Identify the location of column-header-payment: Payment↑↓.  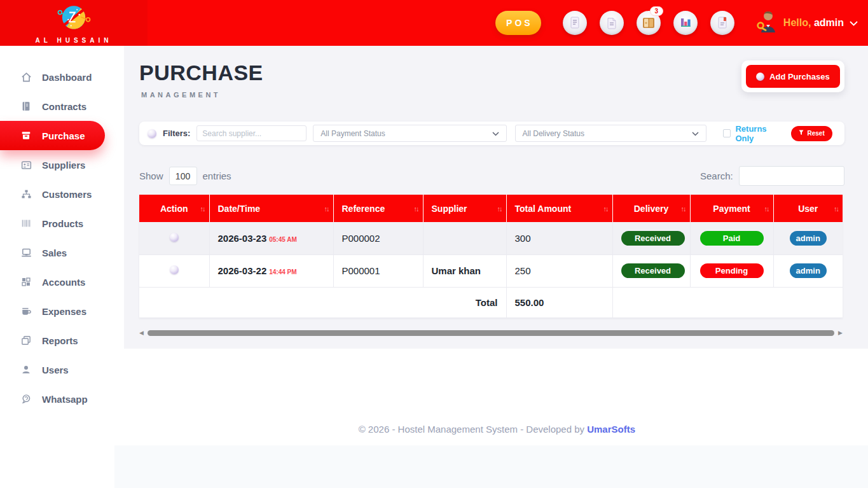
(731, 209).